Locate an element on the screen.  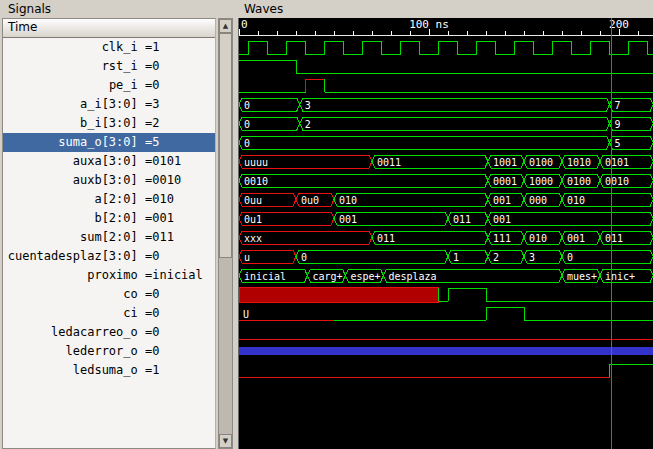
signal-row-ci: ci =0 is located at coordinates (109, 314).